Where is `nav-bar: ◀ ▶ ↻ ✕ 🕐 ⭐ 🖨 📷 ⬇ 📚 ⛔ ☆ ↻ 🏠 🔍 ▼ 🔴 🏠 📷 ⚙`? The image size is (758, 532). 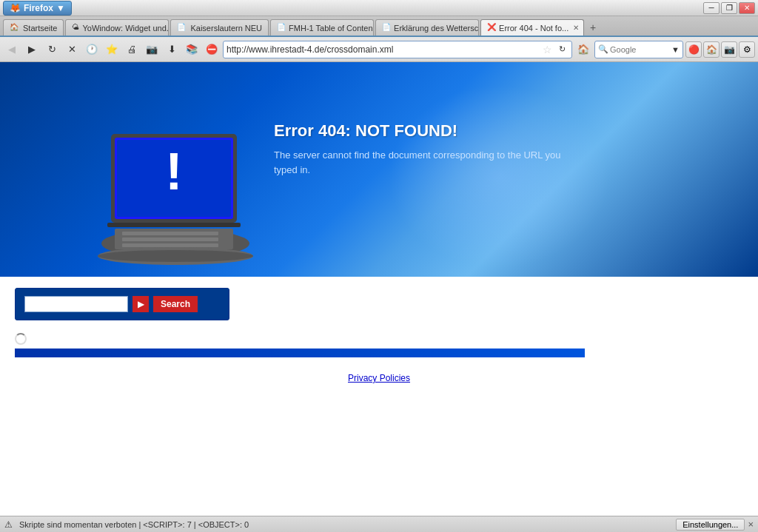
nav-bar: ◀ ▶ ↻ ✕ 🕐 ⭐ 🖨 📷 ⬇ 📚 ⛔ ☆ ↻ 🏠 🔍 ▼ 🔴 🏠 📷 ⚙ is located at coordinates (379, 50).